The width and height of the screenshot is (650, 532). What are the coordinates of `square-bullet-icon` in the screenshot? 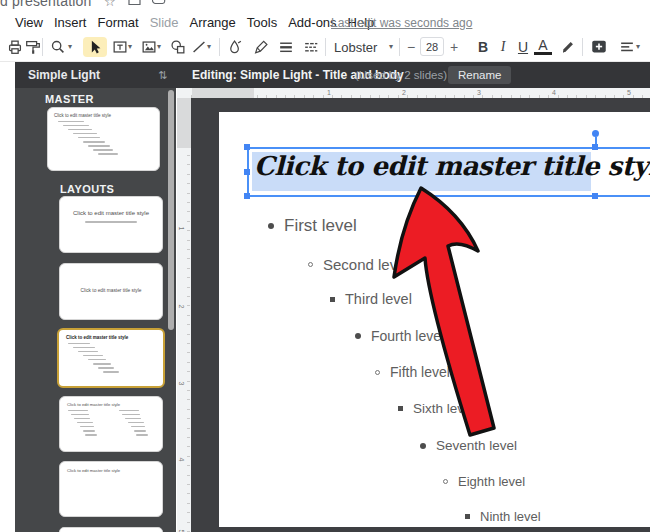 It's located at (332, 300).